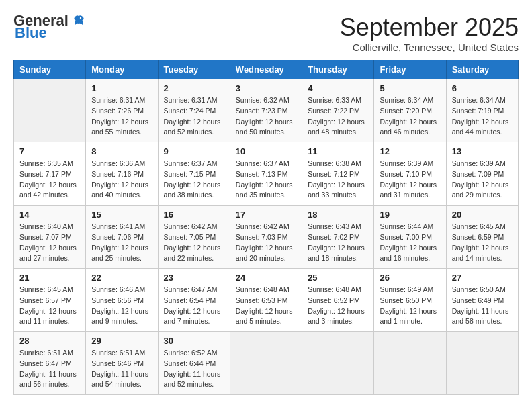 Image resolution: width=532 pixels, height=411 pixels. What do you see at coordinates (194, 306) in the screenshot?
I see `day-info: Sunrise: 6:47 AM Sunset: 6:54 PM Dayligh…` at bounding box center [194, 306].